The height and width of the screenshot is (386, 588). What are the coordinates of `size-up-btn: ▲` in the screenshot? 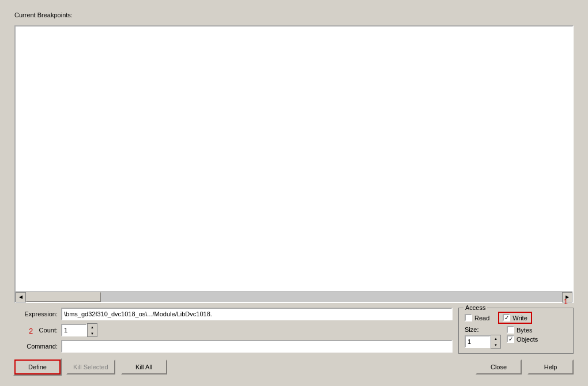 It's located at (496, 339).